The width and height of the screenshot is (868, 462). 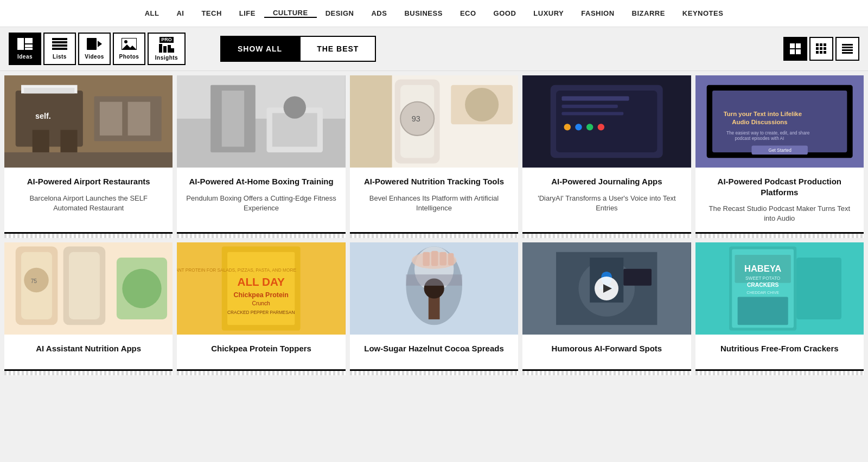 I want to click on card-title-airport: AI-Powered Airport Restaurants, so click(x=88, y=182).